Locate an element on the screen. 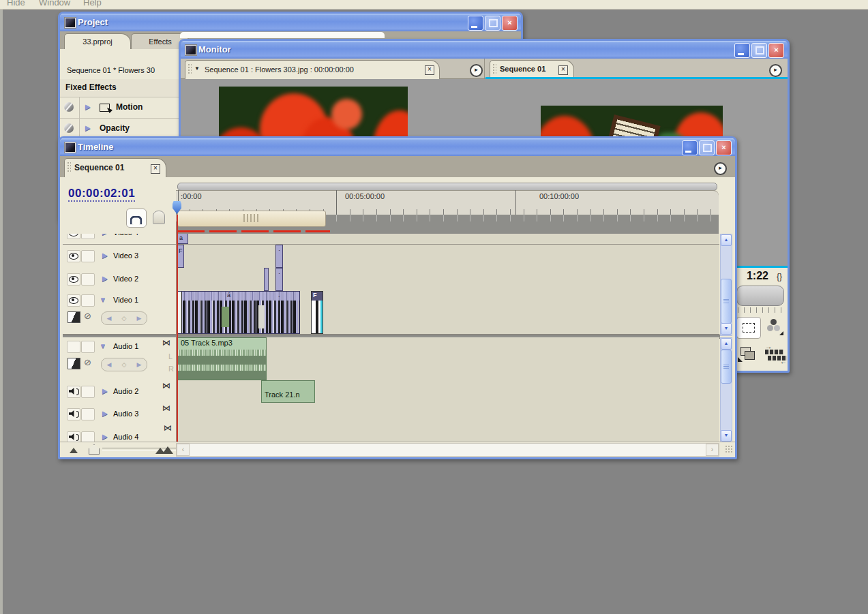 This screenshot has width=868, height=614. menu-item-window: Window is located at coordinates (55, 4).